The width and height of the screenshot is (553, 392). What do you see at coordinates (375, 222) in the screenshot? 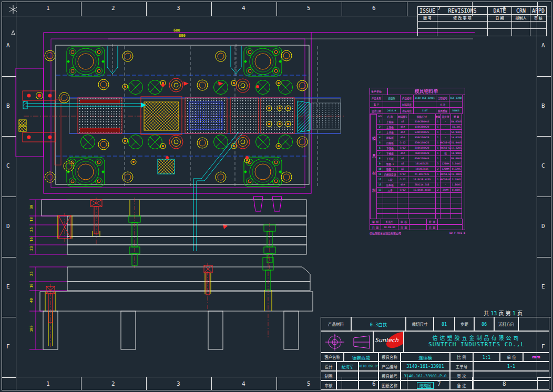
I see `mat-footer-label: 编 制` at bounding box center [375, 222].